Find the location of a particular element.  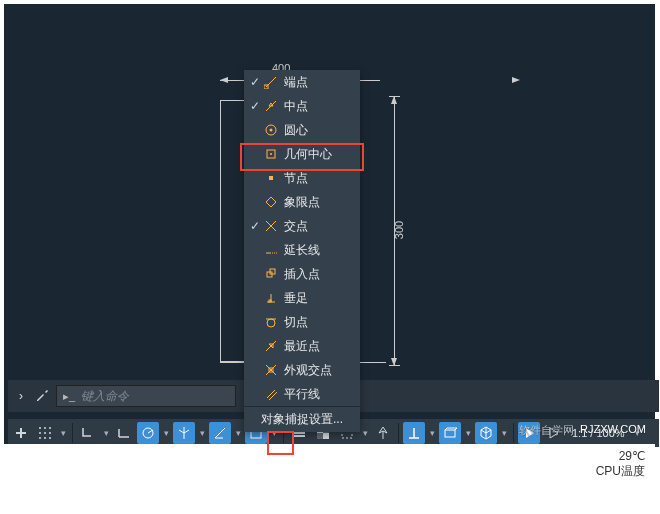

osnap-context-menu: ✓ 端点 ✓ 中点 圆心 几何中心 节点 象限点 ✓ 交点 延长线 is located at coordinates (302, 251).